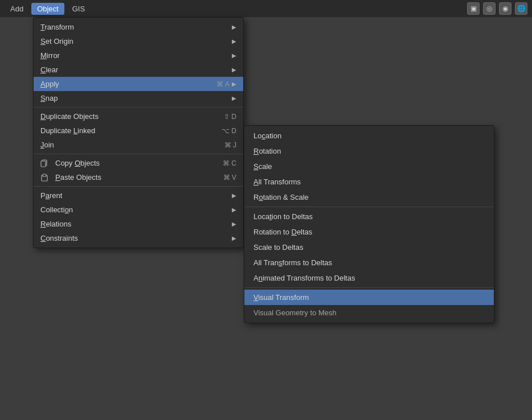 The height and width of the screenshot is (420, 532). What do you see at coordinates (126, 116) in the screenshot?
I see `duplicate-objects-label: Duplicate Objects` at bounding box center [126, 116].